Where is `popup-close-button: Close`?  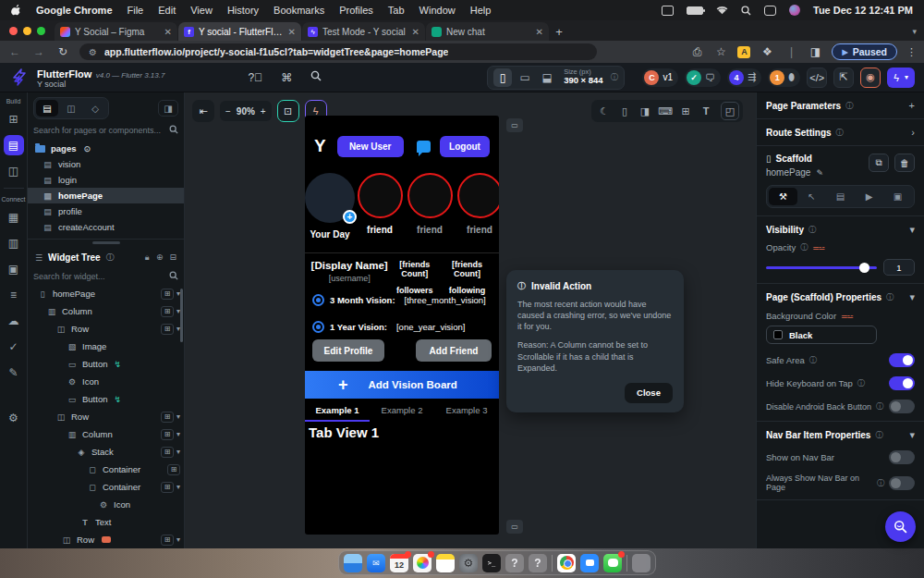 popup-close-button: Close is located at coordinates (649, 393).